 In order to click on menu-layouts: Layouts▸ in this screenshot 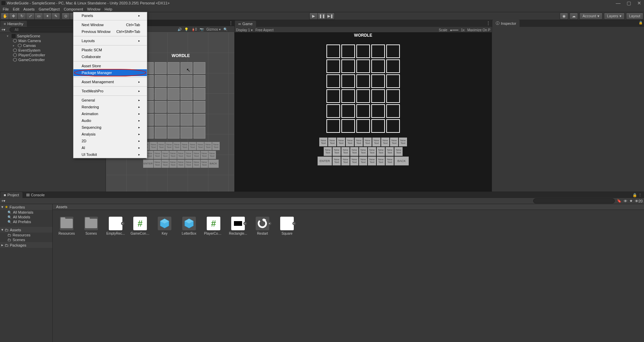, I will do `click(110, 41)`.